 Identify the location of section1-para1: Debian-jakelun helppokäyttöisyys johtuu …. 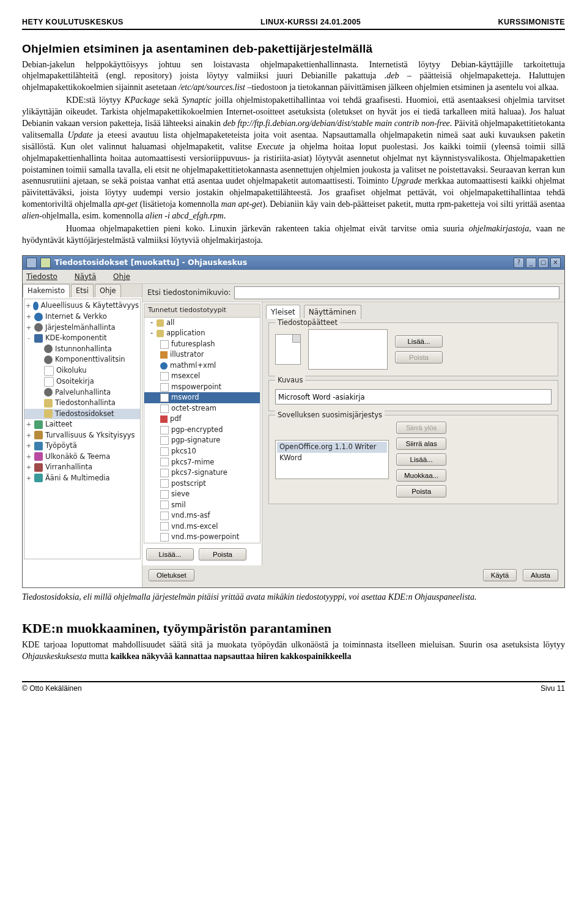
(294, 77).